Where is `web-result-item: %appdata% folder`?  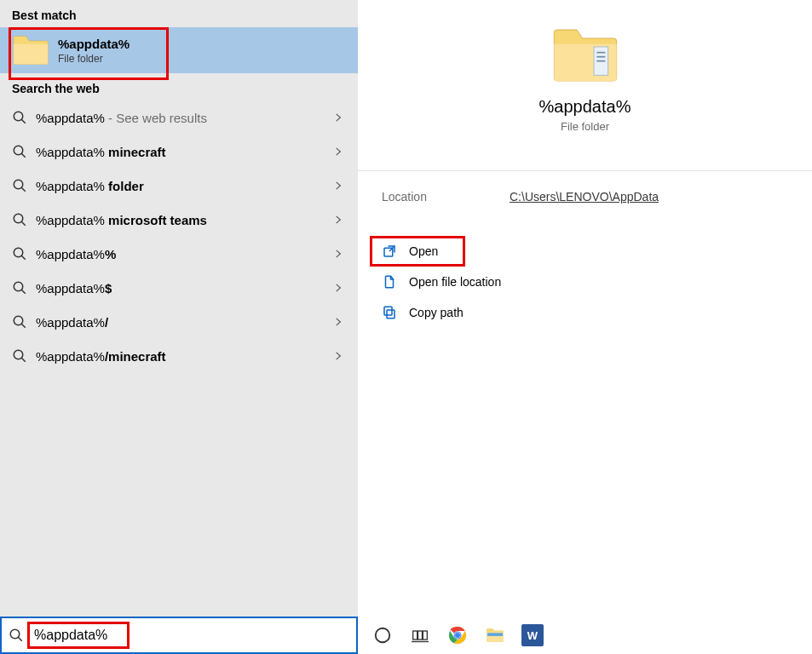 web-result-item: %appdata% folder is located at coordinates (179, 186).